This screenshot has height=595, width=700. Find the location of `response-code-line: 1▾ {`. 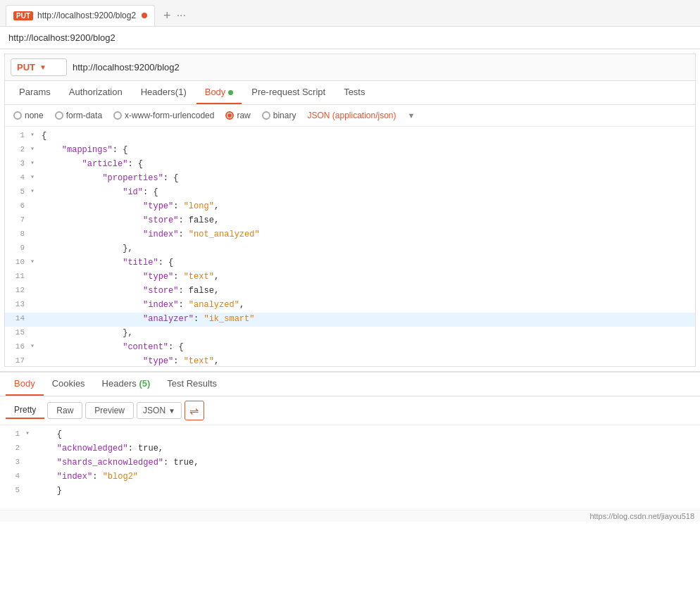

response-code-line: 1▾ { is located at coordinates (350, 435).